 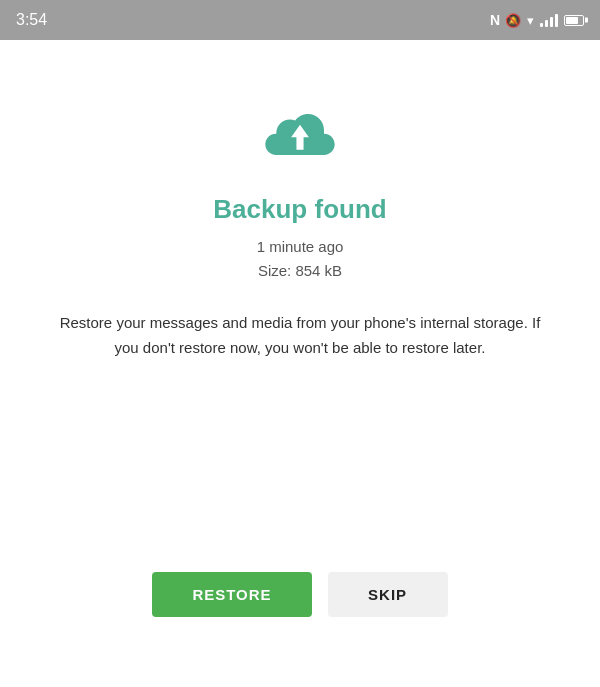 I want to click on cloud-upload-icon, so click(x=300, y=137).